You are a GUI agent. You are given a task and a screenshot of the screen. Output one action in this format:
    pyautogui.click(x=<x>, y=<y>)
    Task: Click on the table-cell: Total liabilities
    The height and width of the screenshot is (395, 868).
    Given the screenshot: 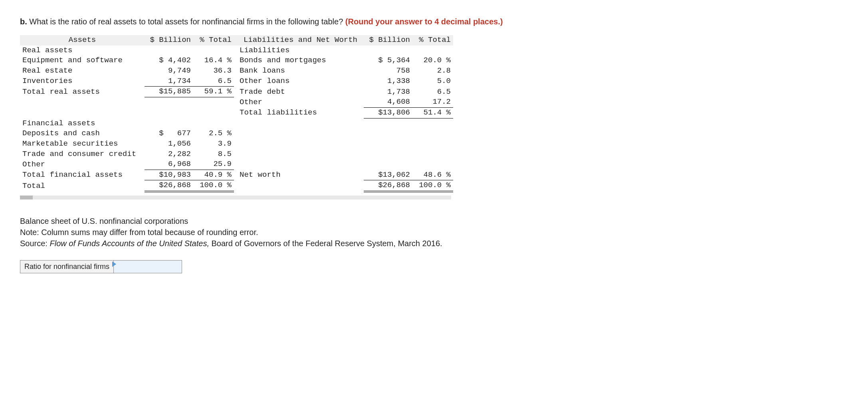 What is the action you would take?
    pyautogui.click(x=299, y=113)
    